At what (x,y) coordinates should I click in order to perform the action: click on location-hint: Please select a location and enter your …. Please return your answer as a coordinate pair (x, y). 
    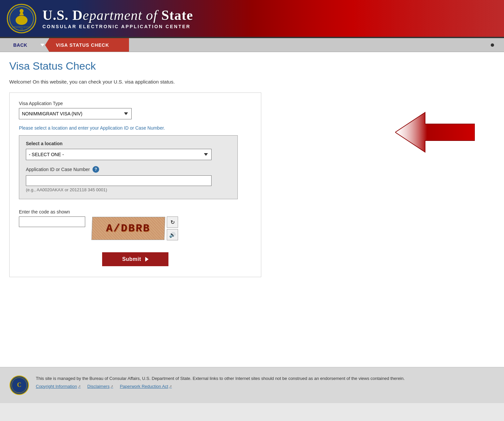
    Looking at the image, I should click on (135, 128).